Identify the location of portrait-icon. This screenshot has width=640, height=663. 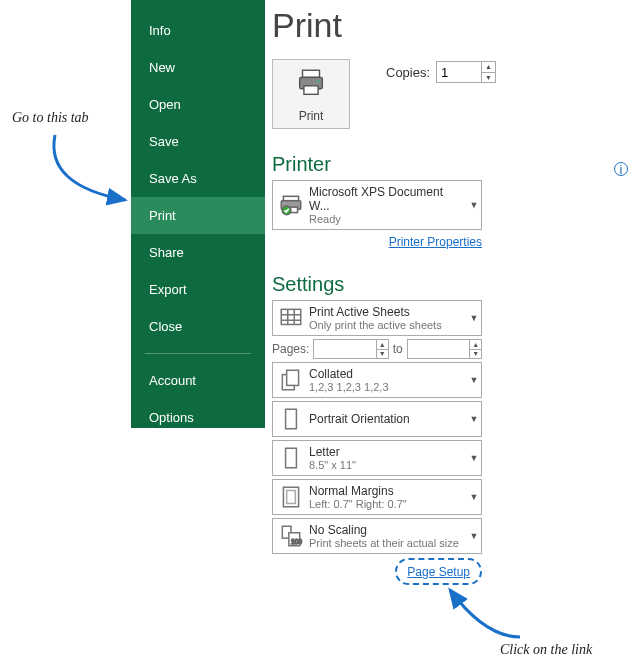
(291, 419).